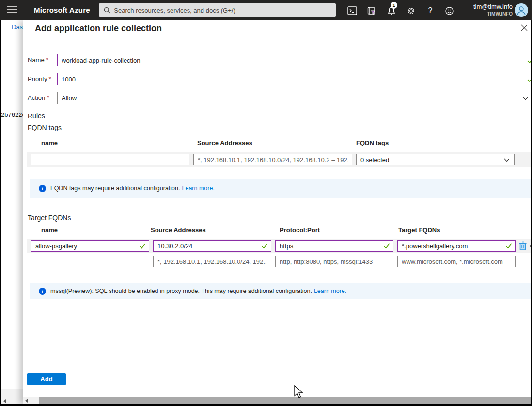 Image resolution: width=532 pixels, height=406 pixels. I want to click on notification-count-badge: 1, so click(394, 5).